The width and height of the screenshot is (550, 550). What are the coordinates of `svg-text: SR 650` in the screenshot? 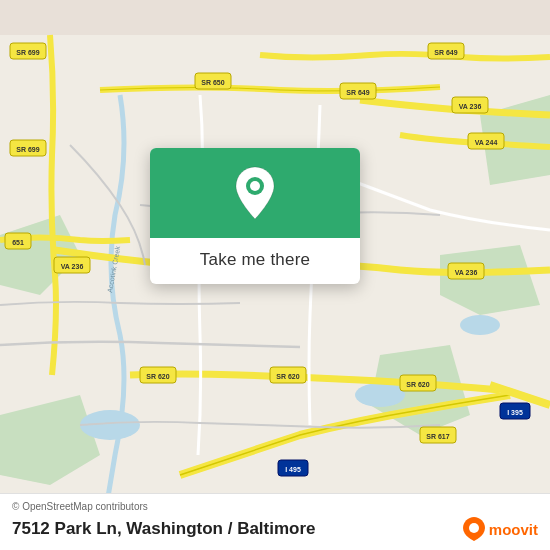 It's located at (212, 82).